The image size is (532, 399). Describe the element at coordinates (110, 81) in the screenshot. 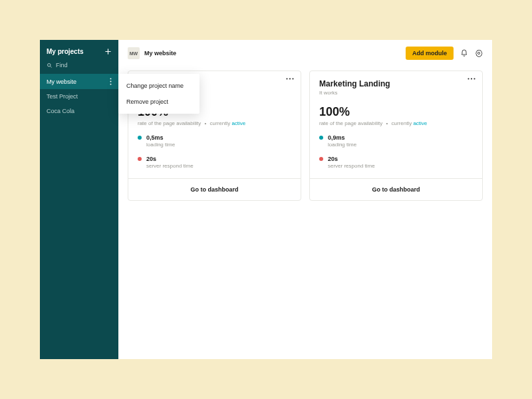

I see `kebab-icon` at that location.